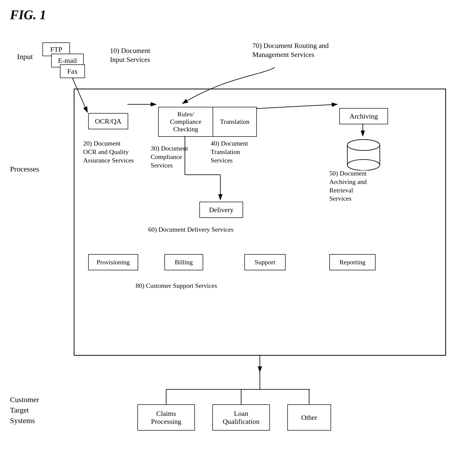  Describe the element at coordinates (169, 157) in the screenshot. I see `label-30: 30) Document Compliance Services` at that location.